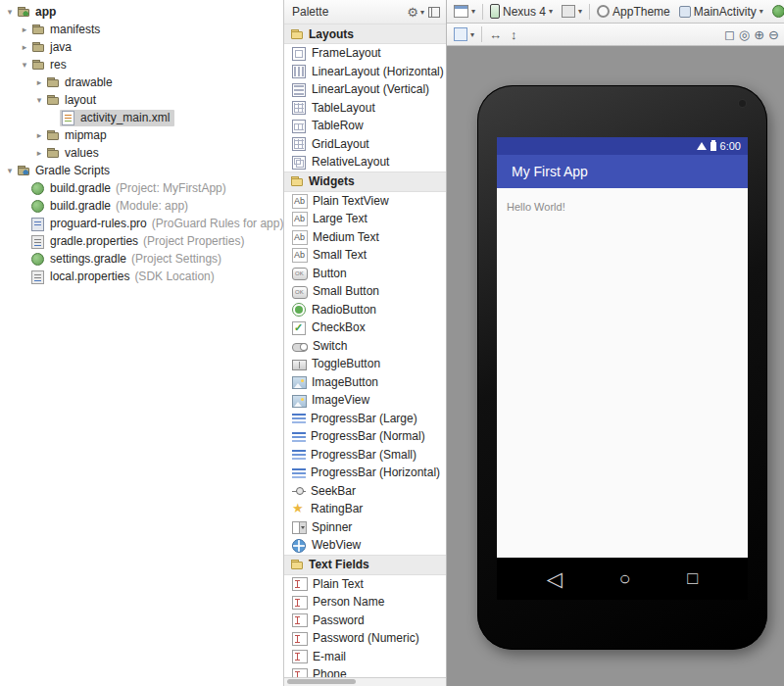 The width and height of the screenshot is (784, 686). What do you see at coordinates (365, 327) in the screenshot?
I see `palette-item: CheckBox` at bounding box center [365, 327].